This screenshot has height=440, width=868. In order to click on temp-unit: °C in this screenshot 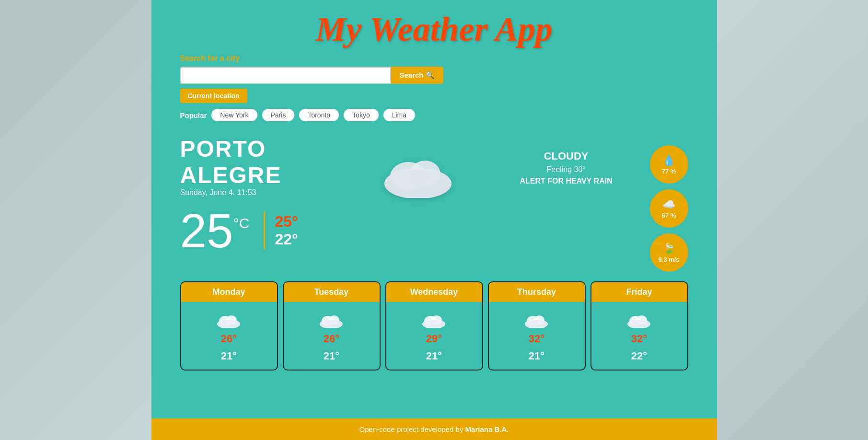, I will do `click(242, 223)`.